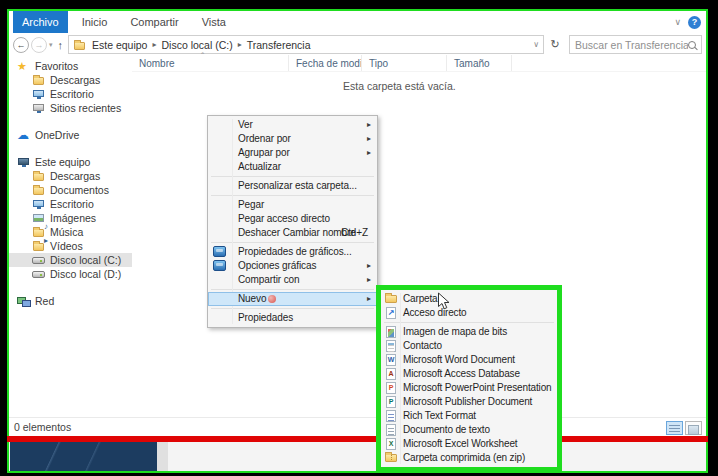 The height and width of the screenshot is (476, 718). What do you see at coordinates (469, 374) in the screenshot?
I see `submenu-item-access: AMicrosoft Access Database` at bounding box center [469, 374].